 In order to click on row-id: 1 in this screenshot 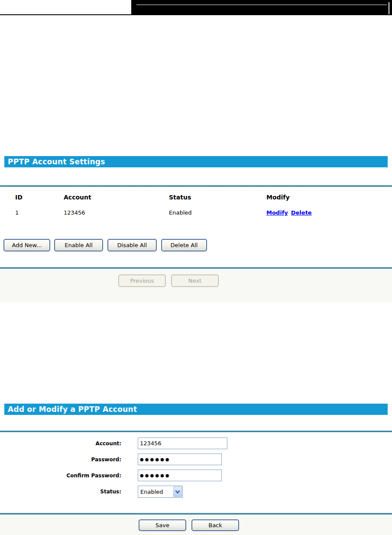, I will do `click(39, 212)`.